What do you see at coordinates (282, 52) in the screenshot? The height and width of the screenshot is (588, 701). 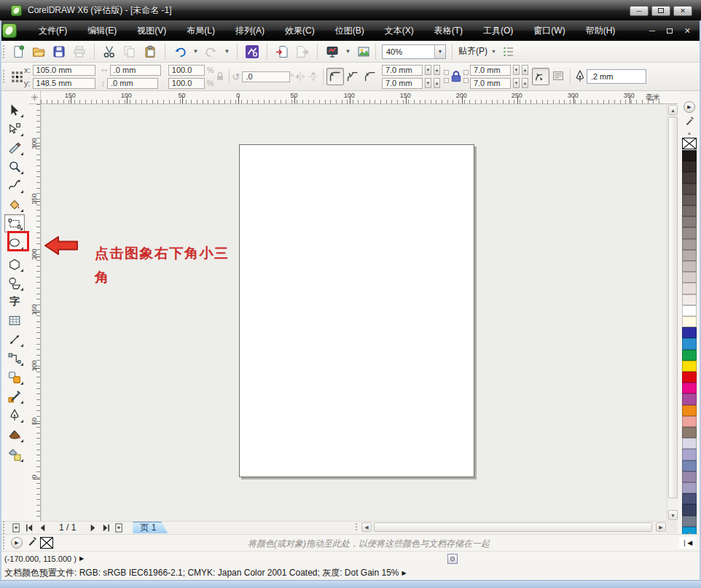 I see `import-button` at bounding box center [282, 52].